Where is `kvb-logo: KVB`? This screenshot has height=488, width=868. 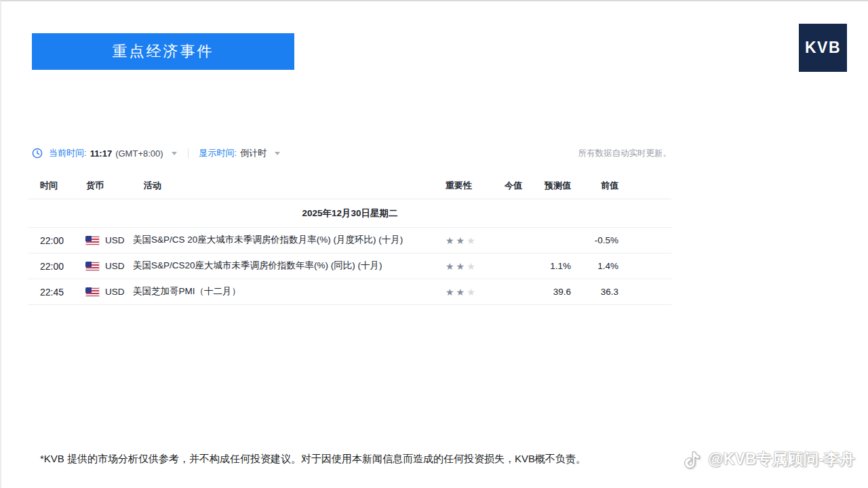 kvb-logo: KVB is located at coordinates (823, 47).